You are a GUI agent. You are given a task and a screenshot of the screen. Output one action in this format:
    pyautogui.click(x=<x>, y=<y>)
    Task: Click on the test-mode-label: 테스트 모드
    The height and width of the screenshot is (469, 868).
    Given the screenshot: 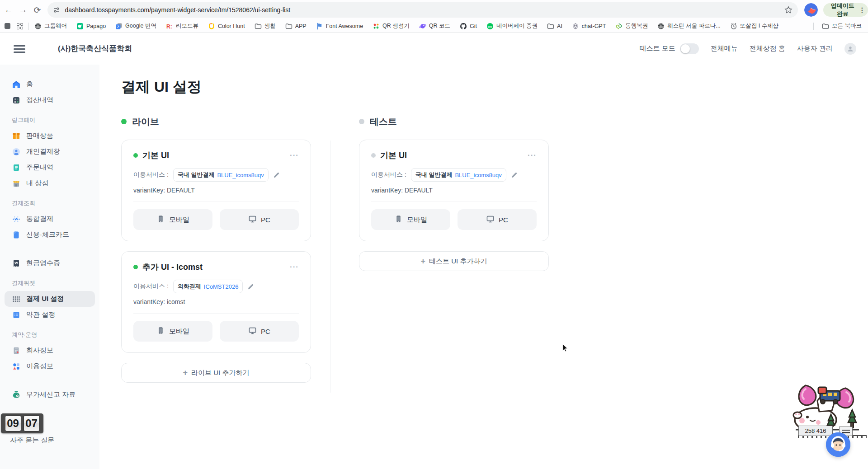 What is the action you would take?
    pyautogui.click(x=657, y=49)
    